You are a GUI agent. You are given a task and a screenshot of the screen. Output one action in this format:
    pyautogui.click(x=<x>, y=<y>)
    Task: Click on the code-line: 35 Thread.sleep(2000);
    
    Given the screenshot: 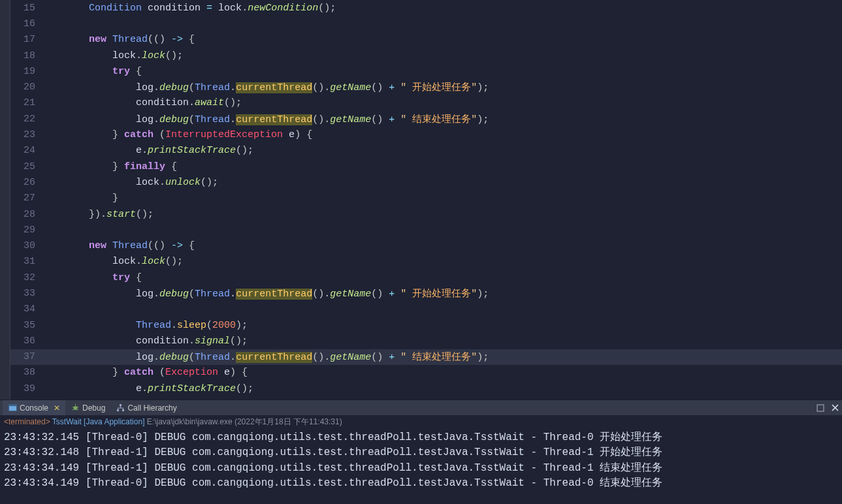 What is the action you would take?
    pyautogui.click(x=426, y=325)
    